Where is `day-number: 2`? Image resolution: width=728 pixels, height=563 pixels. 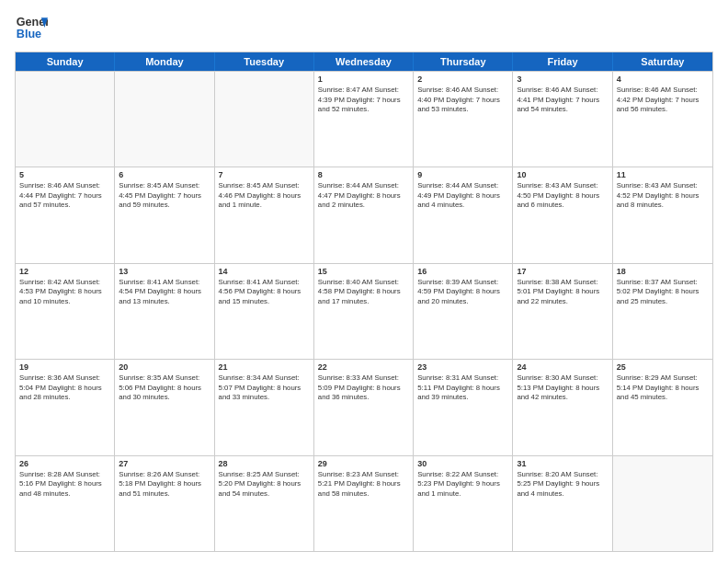 day-number: 2 is located at coordinates (463, 79).